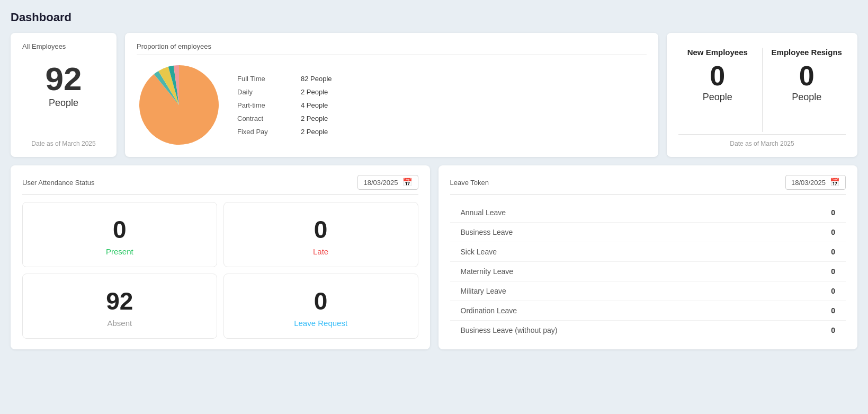  Describe the element at coordinates (648, 271) in the screenshot. I see `leave-row: Maternity Leave0` at that location.